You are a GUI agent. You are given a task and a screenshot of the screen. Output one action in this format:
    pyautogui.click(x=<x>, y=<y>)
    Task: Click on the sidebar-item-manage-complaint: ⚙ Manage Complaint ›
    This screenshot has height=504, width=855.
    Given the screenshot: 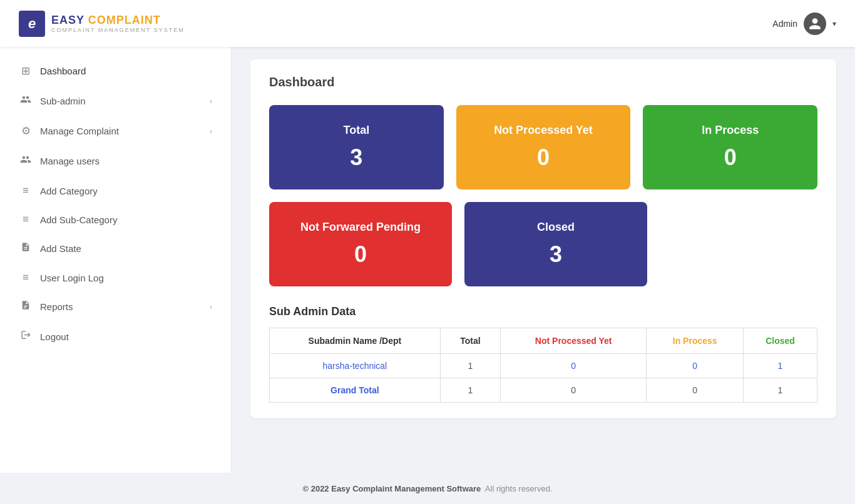 What is the action you would take?
    pyautogui.click(x=115, y=131)
    